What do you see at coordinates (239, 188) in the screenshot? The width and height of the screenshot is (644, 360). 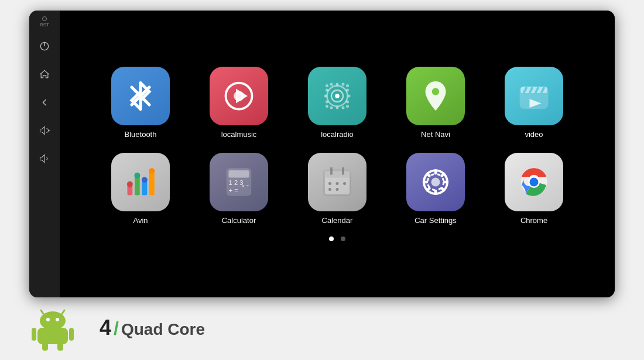 I see `app-calculator: 1 2 3 + = × ÷ Calculator` at bounding box center [239, 188].